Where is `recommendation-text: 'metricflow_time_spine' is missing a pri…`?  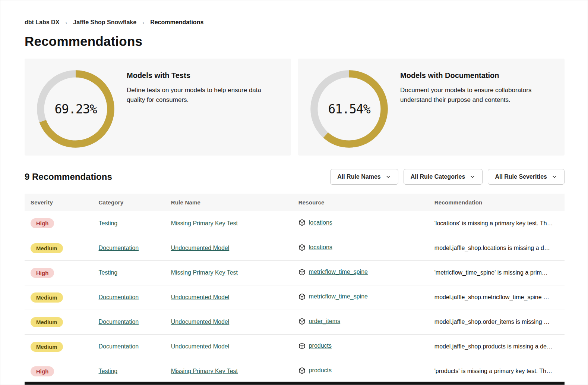 recommendation-text: 'metricflow_time_spine' is missing a pri… is located at coordinates (496, 273).